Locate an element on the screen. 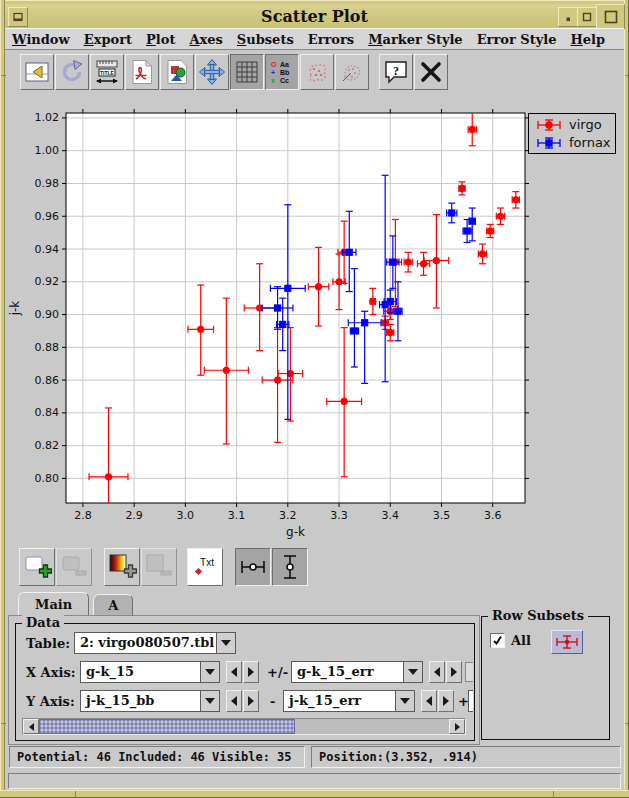  remove-marker-style-button is located at coordinates (159, 567).